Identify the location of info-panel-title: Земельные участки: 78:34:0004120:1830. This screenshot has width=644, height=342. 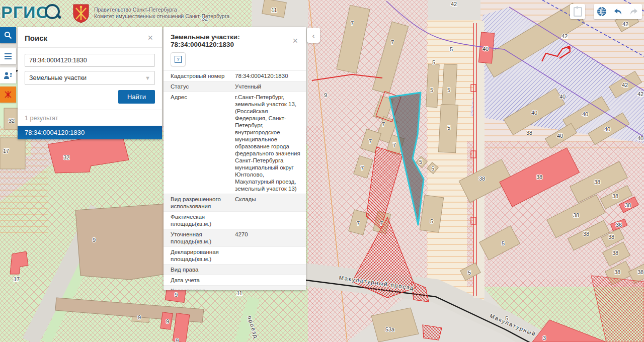
(230, 41).